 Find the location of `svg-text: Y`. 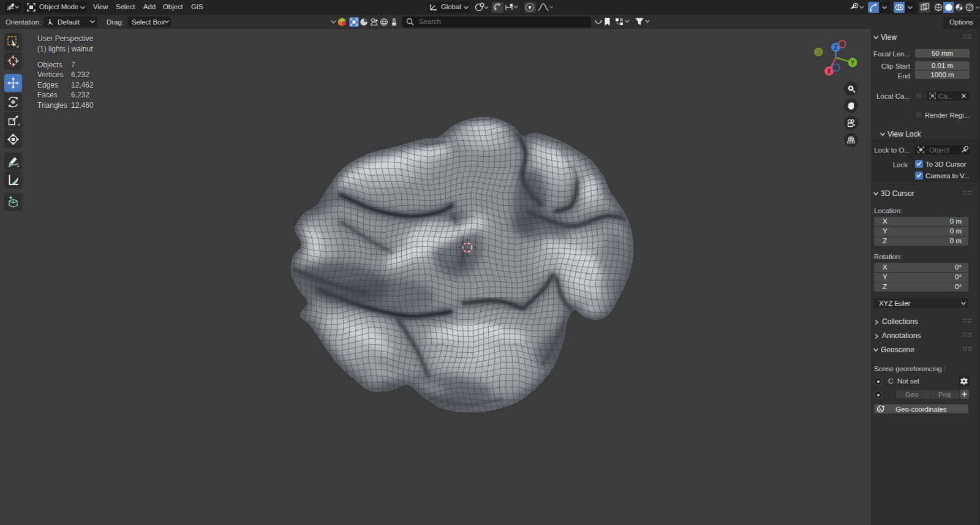

svg-text: Y is located at coordinates (853, 62).